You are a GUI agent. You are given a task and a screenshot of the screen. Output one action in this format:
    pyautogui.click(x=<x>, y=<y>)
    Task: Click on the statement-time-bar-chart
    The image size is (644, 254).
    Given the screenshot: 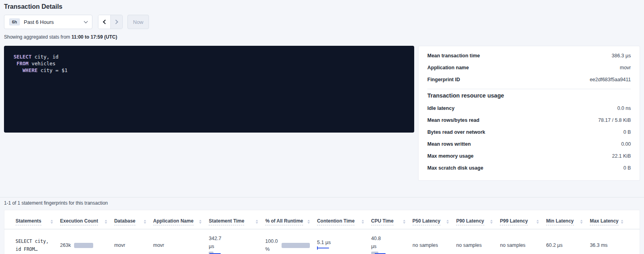 What is the action you would take?
    pyautogui.click(x=217, y=253)
    